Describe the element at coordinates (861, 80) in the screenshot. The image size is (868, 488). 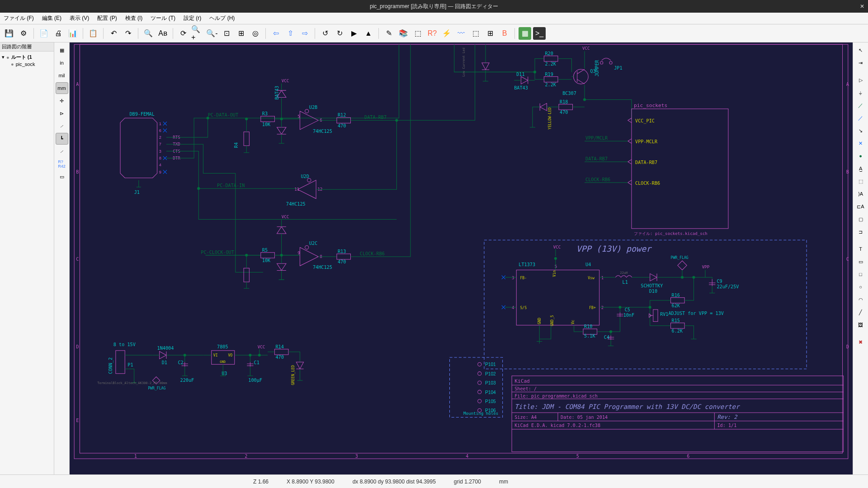
I see `add-symbol-icon: ▷` at that location.